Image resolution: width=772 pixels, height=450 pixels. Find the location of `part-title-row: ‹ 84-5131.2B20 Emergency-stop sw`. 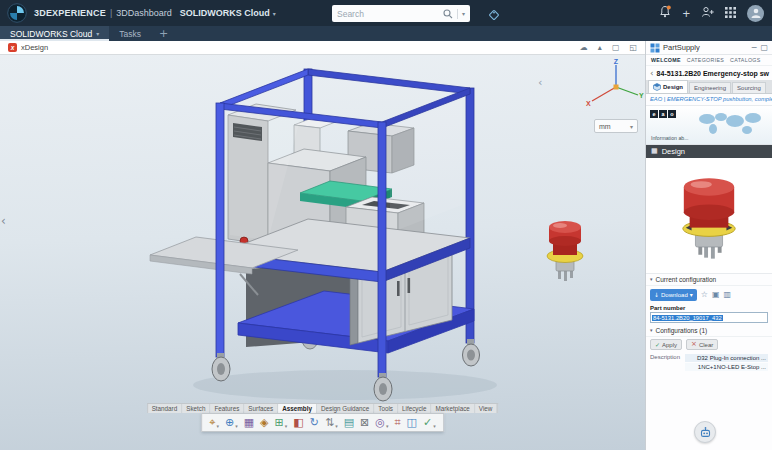

part-title-row: ‹ 84-5131.2B20 Emergency-stop sw is located at coordinates (709, 73).